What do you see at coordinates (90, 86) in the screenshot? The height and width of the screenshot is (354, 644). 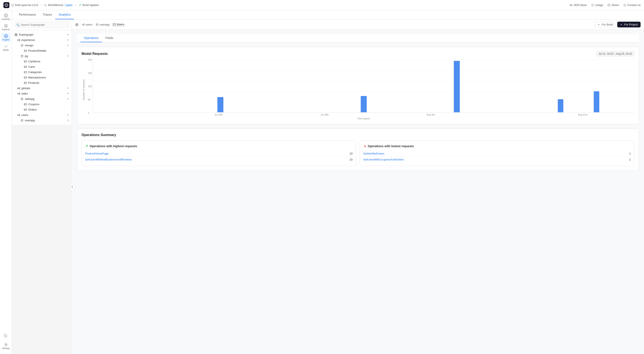 I see `y-tick-120: 120` at bounding box center [90, 86].